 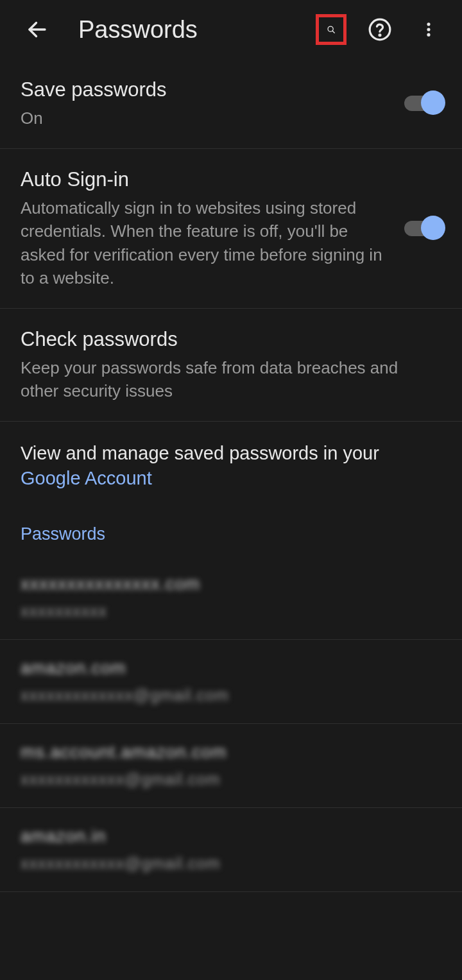 I want to click on manage-text: View and manage saved passwords in your, so click(x=200, y=453).